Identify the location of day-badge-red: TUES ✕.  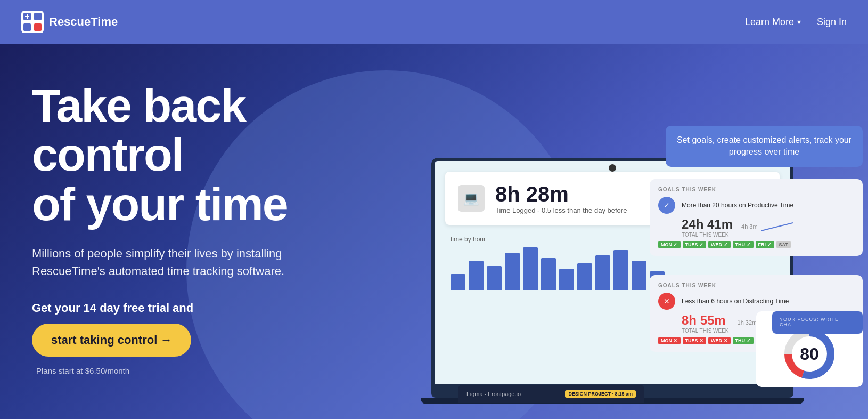
(694, 341).